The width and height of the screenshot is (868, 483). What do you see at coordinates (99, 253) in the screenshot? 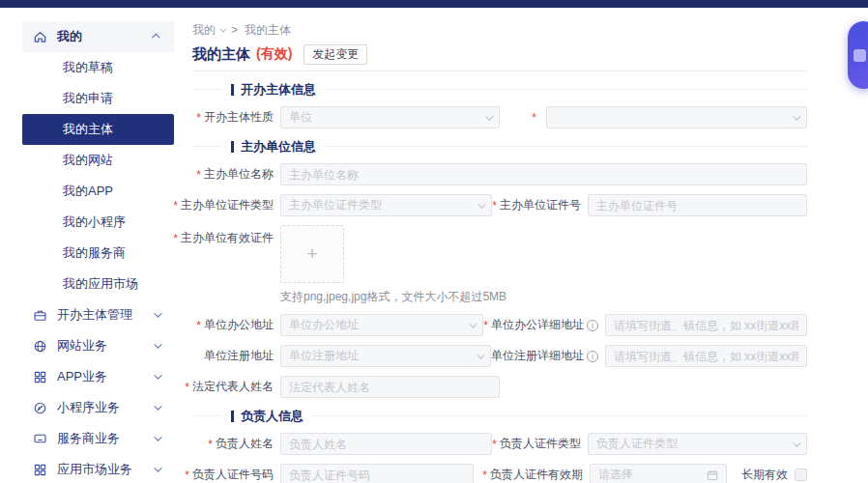
I see `sidebar-item-my-provider: 我的服务商` at bounding box center [99, 253].